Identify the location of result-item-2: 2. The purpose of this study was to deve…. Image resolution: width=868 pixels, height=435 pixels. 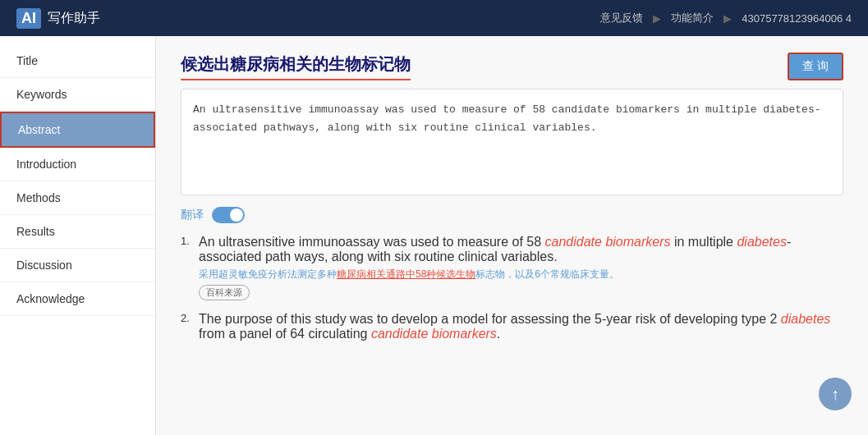
(512, 328).